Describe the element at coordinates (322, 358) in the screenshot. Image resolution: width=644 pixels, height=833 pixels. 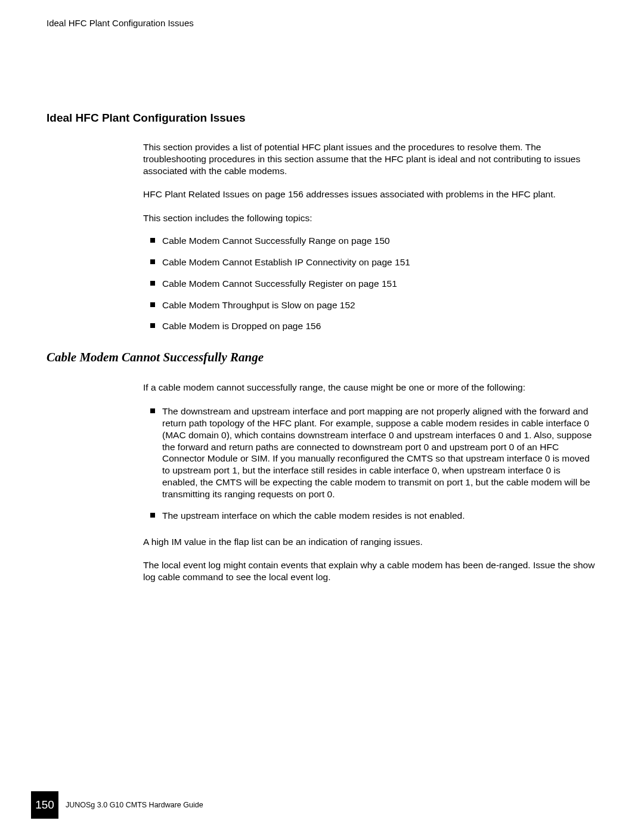
I see `subsection-heading: Cable Modem Cannot Successfully Range` at that location.